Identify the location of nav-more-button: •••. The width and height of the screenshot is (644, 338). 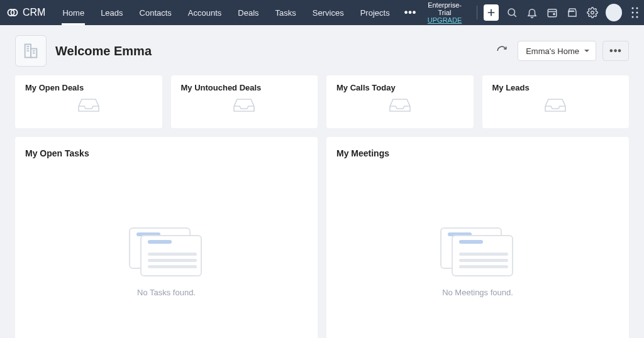
(411, 13).